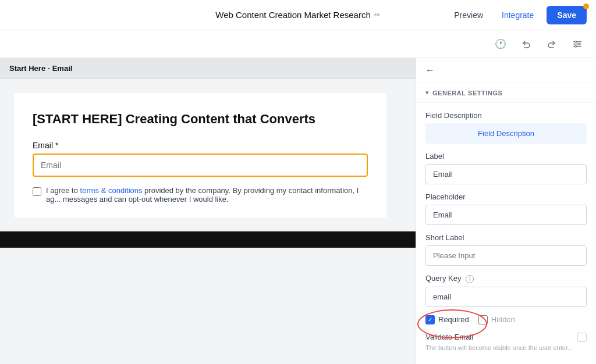  What do you see at coordinates (506, 316) in the screenshot?
I see `required-hidden-row: ✓ Required Hidden` at bounding box center [506, 316].